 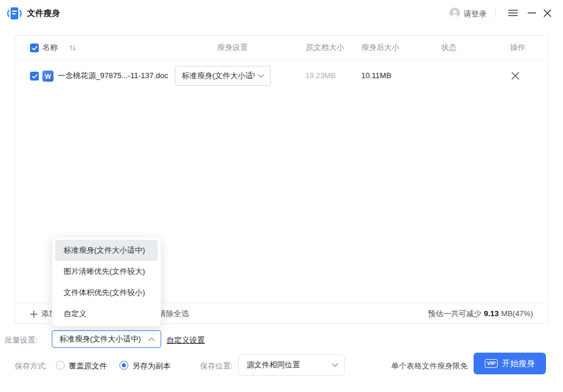 What do you see at coordinates (216, 366) in the screenshot?
I see `save-location-label: 保存位置:` at bounding box center [216, 366].